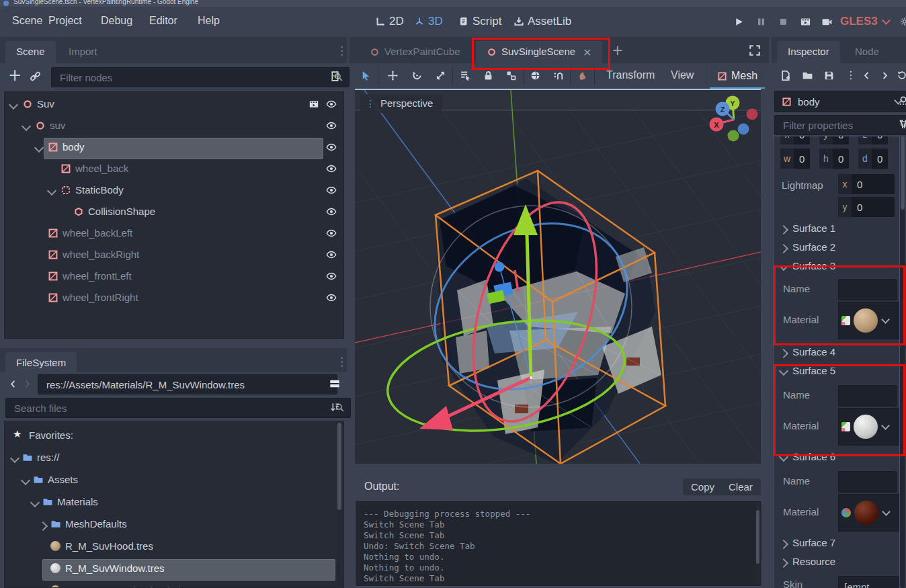  What do you see at coordinates (13, 384) in the screenshot?
I see `nav-back-icon` at bounding box center [13, 384].